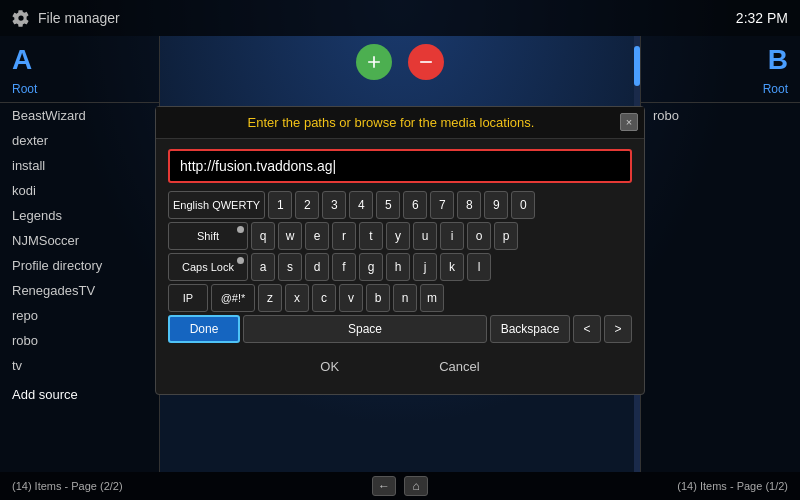  I want to click on ok-button: OK, so click(330, 366).